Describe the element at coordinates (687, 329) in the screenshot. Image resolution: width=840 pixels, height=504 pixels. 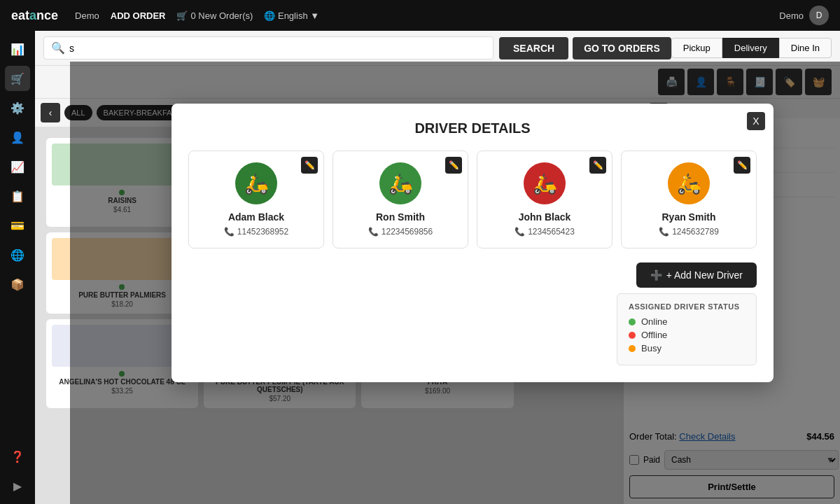
I see `driver-status-legend: ASSIGNED DRIVER STATUS Online Offline Bu…` at that location.